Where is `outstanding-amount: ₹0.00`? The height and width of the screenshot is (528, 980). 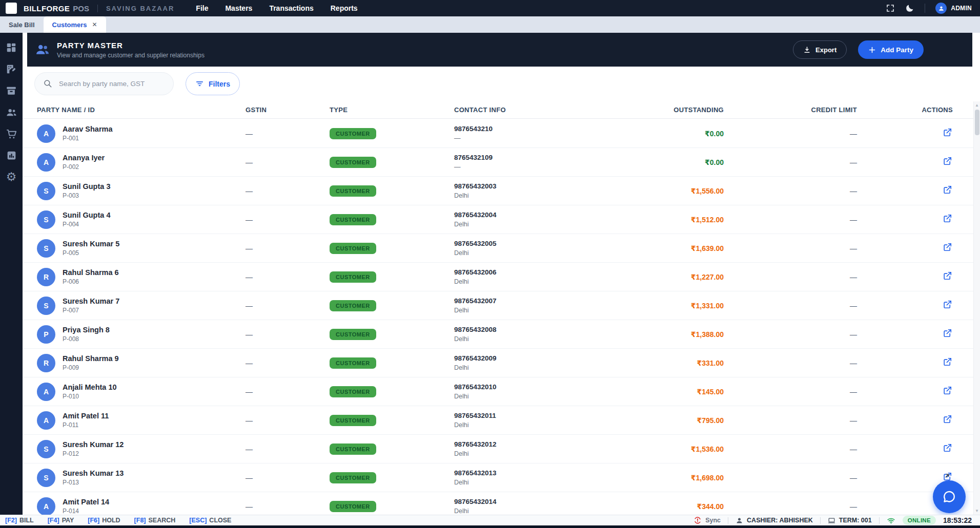
outstanding-amount: ₹0.00 is located at coordinates (714, 134).